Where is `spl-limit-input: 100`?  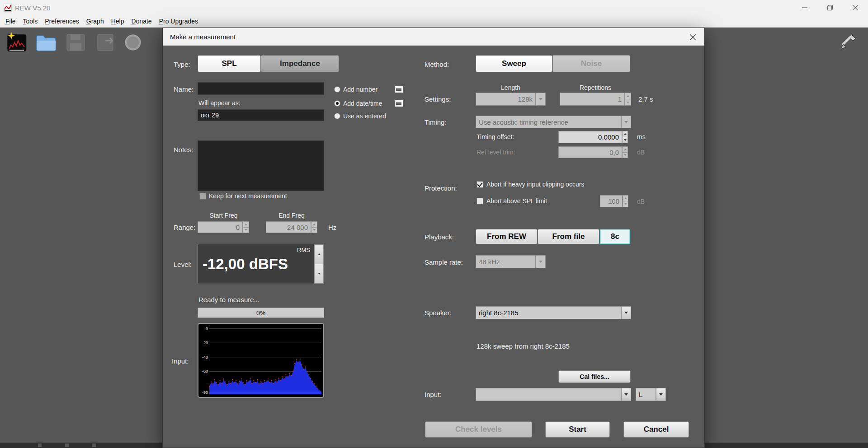 spl-limit-input: 100 is located at coordinates (611, 201).